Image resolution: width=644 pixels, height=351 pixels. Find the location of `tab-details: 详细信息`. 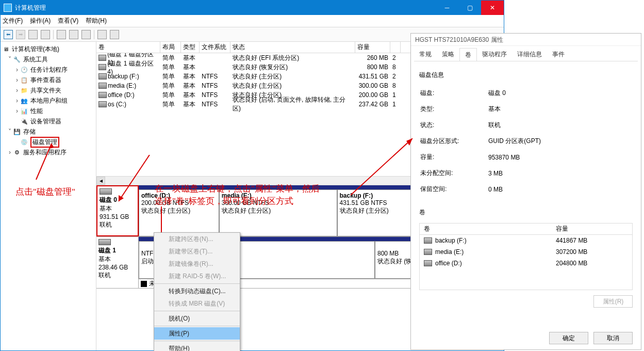

tab-details: 详细信息 is located at coordinates (530, 55).